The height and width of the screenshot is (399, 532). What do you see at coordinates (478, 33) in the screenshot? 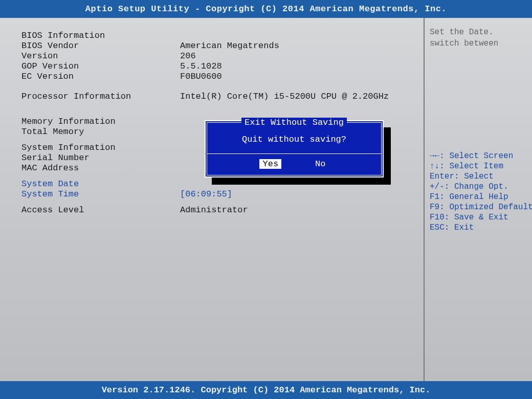
I see `help-desc-line1: Set the Date.` at bounding box center [478, 33].